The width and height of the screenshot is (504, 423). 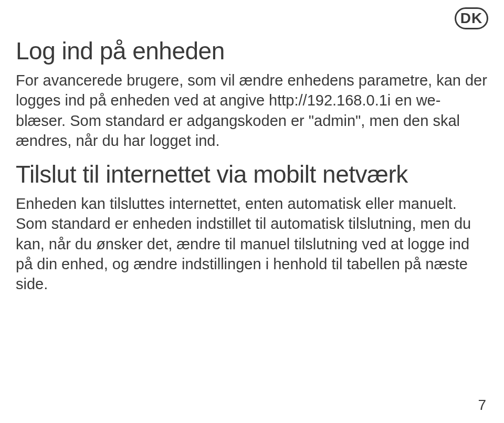 What do you see at coordinates (482, 405) in the screenshot?
I see `page-number: 7` at bounding box center [482, 405].